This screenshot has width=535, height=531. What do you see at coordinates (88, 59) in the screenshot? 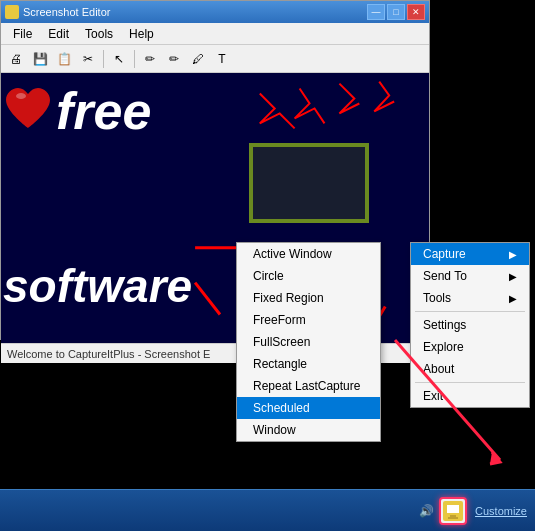
I see `cut-tool: ✂` at bounding box center [88, 59].